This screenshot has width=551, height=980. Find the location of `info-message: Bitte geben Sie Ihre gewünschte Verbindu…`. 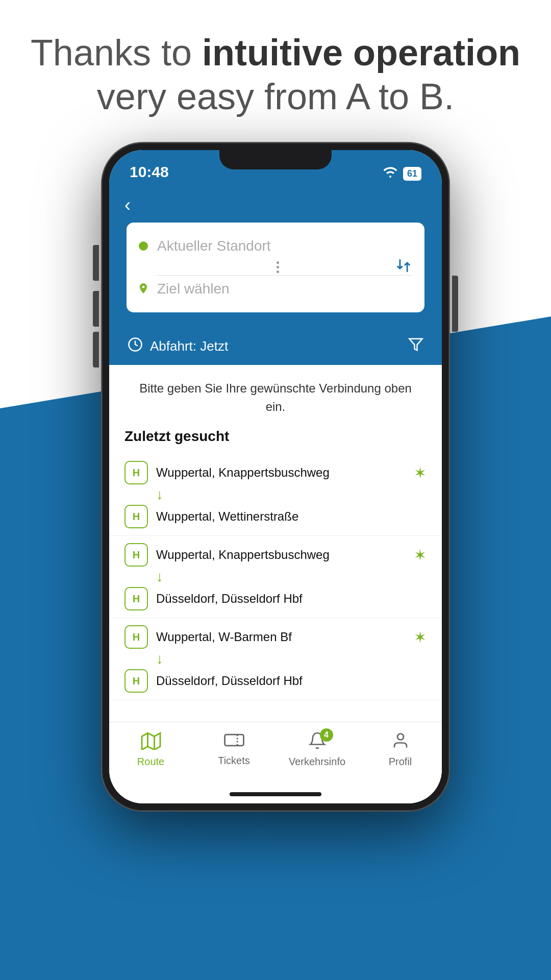

info-message: Bitte geben Sie Ihre gewünschte Verbindu… is located at coordinates (276, 394).